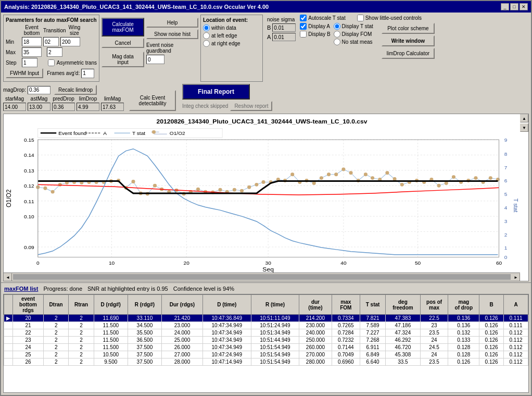  What do you see at coordinates (88, 107) in the screenshot?
I see `limdrop-input` at bounding box center [88, 107].